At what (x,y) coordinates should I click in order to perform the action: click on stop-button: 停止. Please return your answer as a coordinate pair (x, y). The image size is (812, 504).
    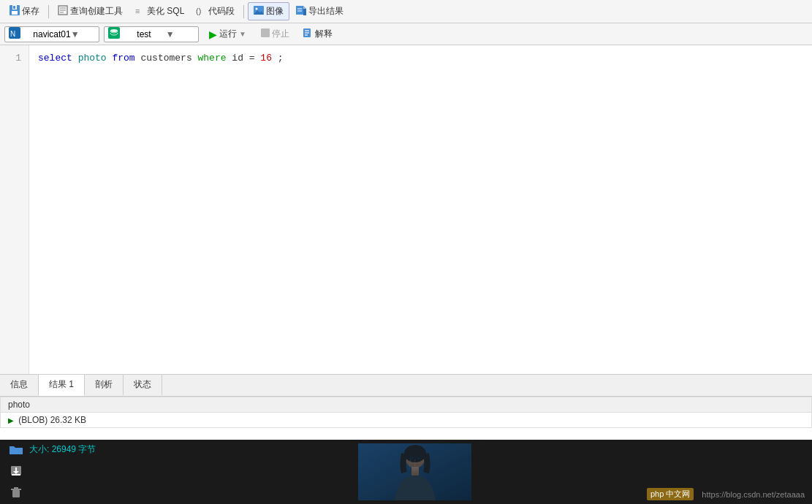
    Looking at the image, I should click on (275, 34).